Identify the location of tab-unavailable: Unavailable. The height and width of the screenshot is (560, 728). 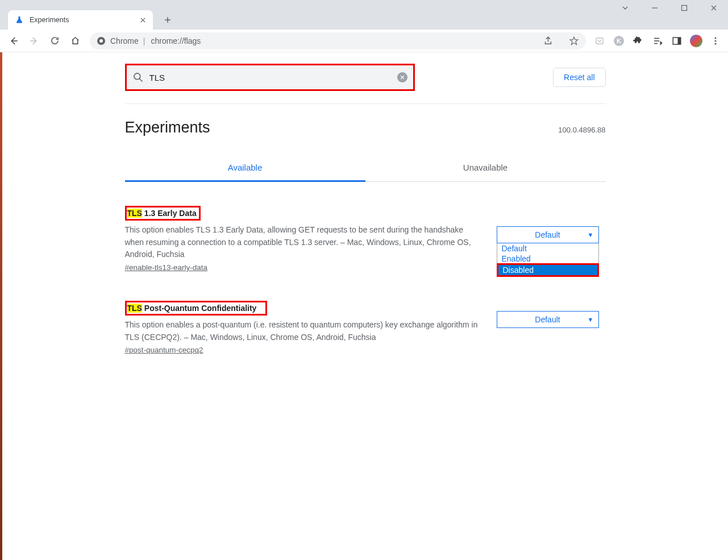
(485, 168).